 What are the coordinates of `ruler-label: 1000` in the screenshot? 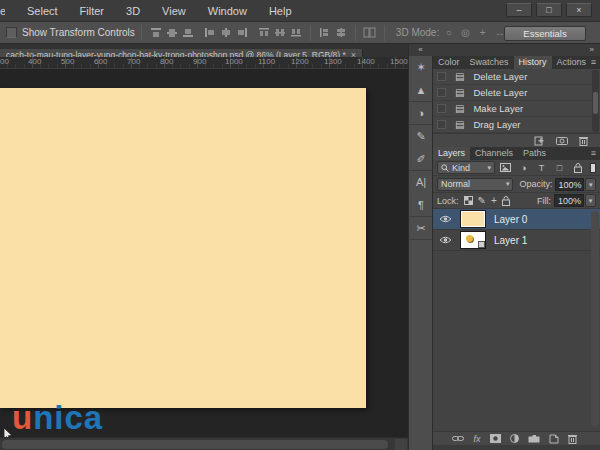 It's located at (234, 62).